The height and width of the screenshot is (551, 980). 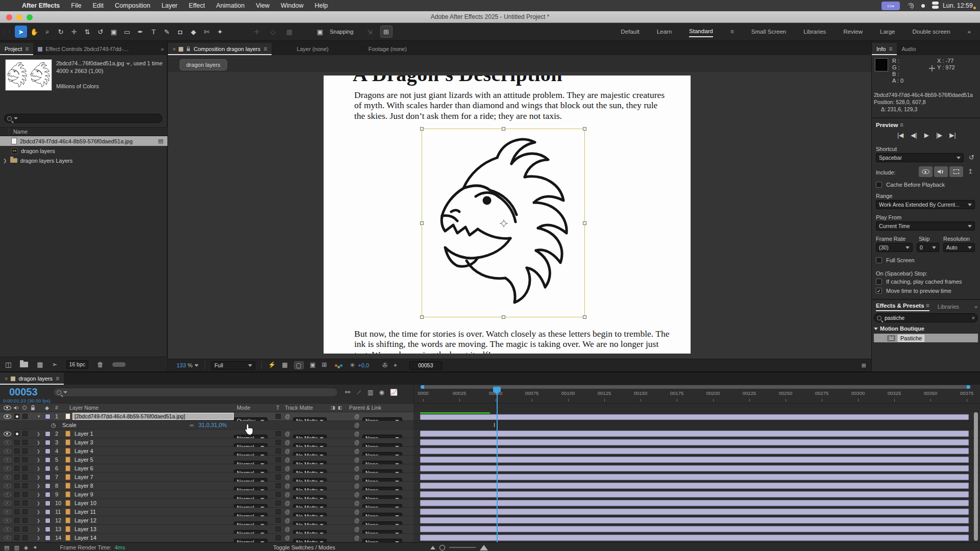 What do you see at coordinates (969, 387) in the screenshot?
I see `work-area-end-handle` at bounding box center [969, 387].